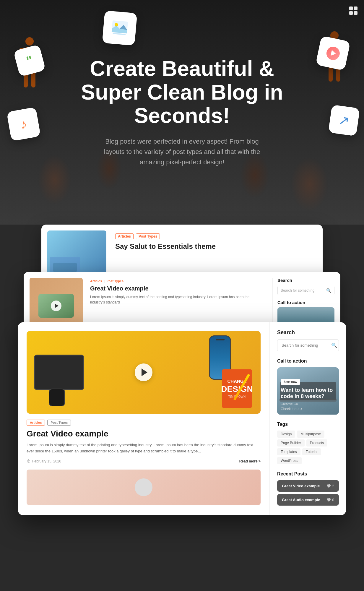 The image size is (364, 591). Describe the element at coordinates (291, 443) in the screenshot. I see `tag-pill: Page Builder` at that location.